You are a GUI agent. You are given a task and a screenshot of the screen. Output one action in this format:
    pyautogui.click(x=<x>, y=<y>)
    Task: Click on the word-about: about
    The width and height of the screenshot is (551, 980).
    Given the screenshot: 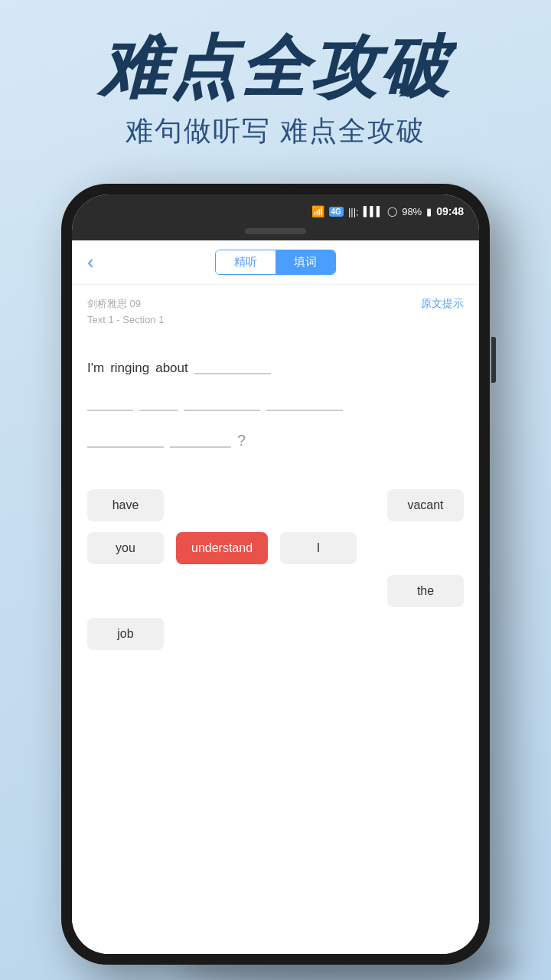 What is the action you would take?
    pyautogui.click(x=171, y=370)
    